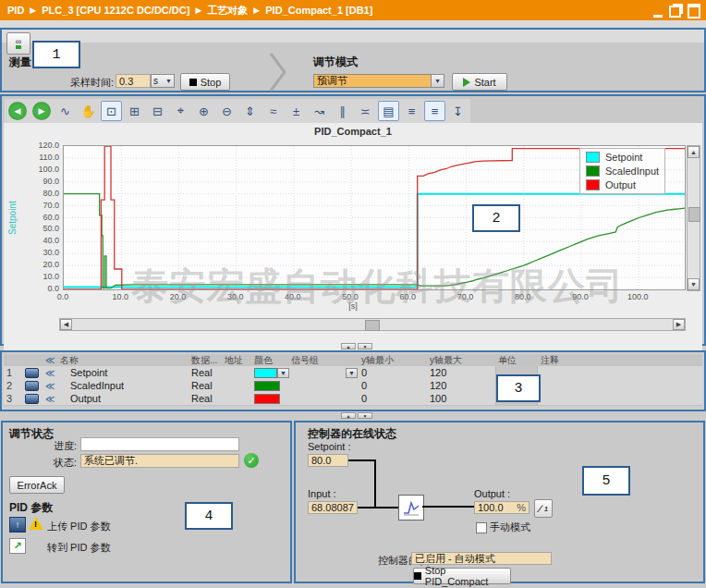 The image size is (706, 588). What do you see at coordinates (353, 374) in the screenshot?
I see `table-row: 1 ≪ Setpoint Real ▼ ▼ 0 120` at bounding box center [353, 374].